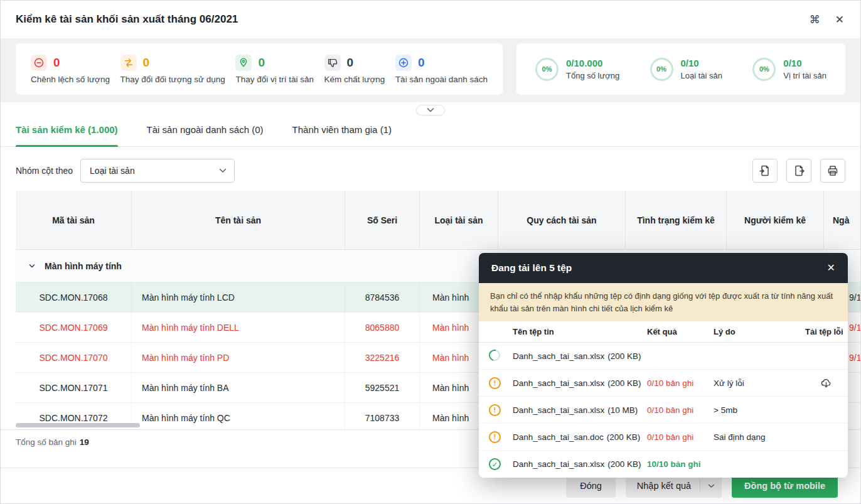 This screenshot has width=861, height=504. Describe the element at coordinates (430, 134) in the screenshot. I see `tab-bar: Tài sản kiểm kê (1.000) Tài sản ngoài da…` at that location.